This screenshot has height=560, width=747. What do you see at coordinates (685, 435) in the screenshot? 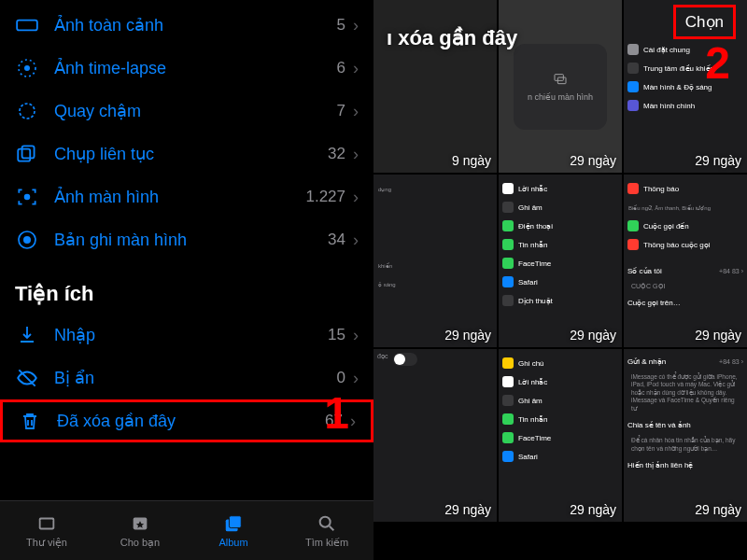
I see `thumb: Gửi & nhận+84 83 › iMessage có thể được …` at bounding box center [685, 435].